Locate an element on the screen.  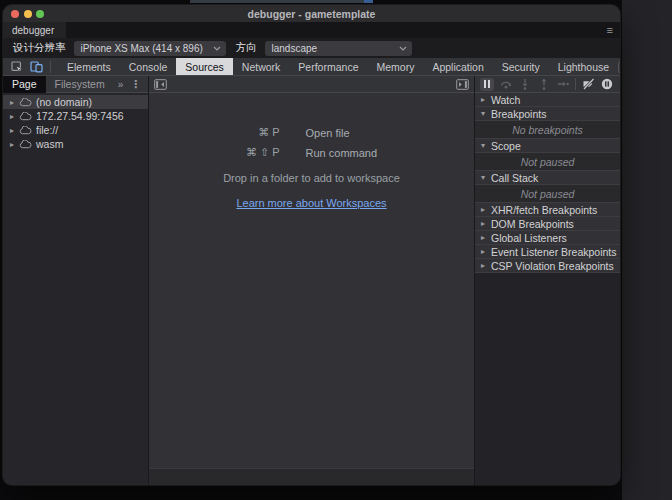
pause-on-exceptions-button is located at coordinates (607, 84).